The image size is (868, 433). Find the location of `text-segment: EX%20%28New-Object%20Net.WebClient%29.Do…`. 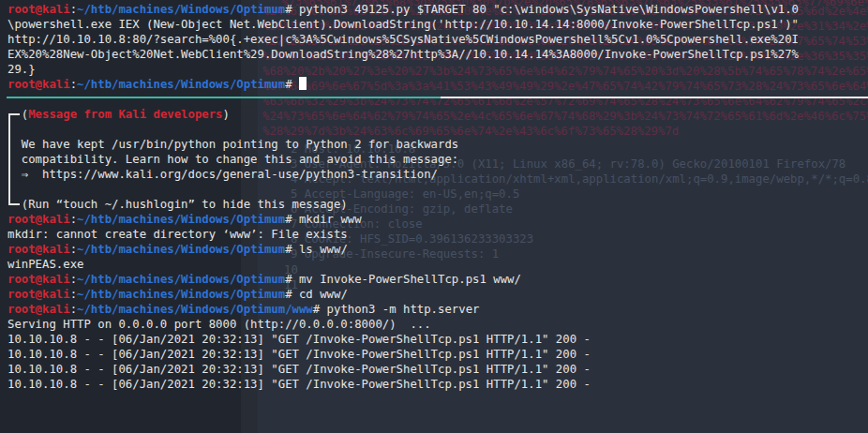

text-segment: EX%20%28New-Object%20Net.WebClient%29.Do… is located at coordinates (403, 54).